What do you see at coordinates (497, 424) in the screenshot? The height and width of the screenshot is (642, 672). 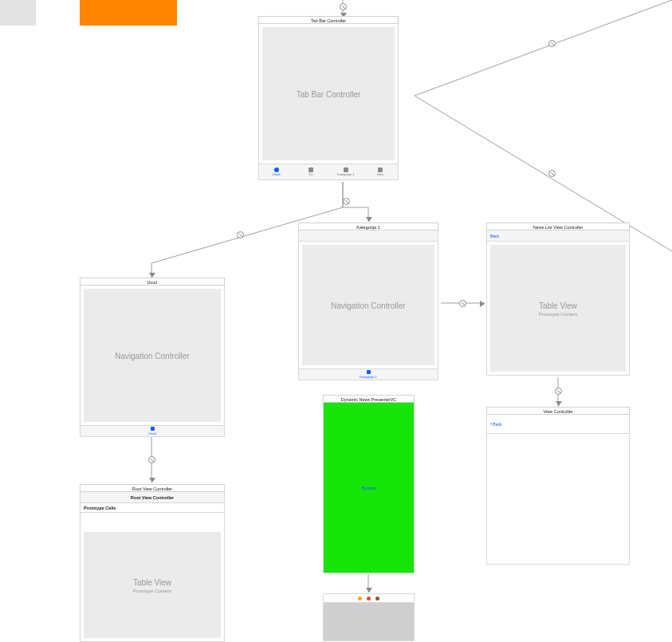 I see `back-label: Back` at bounding box center [497, 424].